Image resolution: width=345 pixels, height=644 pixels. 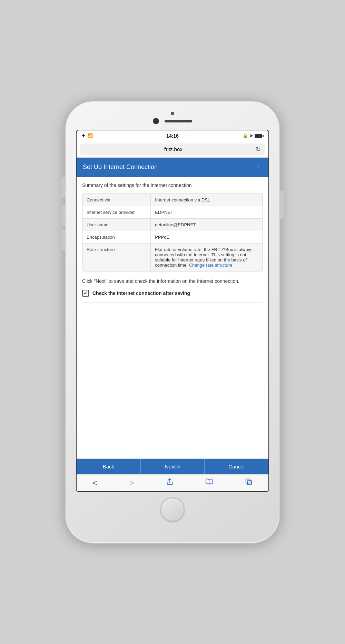 I want to click on address-bar: fritz.box ↻, so click(x=172, y=149).